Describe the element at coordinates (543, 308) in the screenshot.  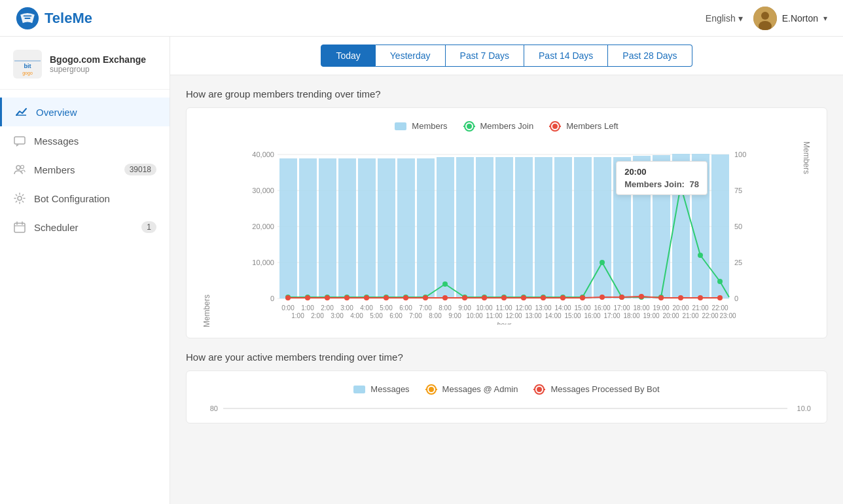
I see `svg-text: 13:00` at that location.